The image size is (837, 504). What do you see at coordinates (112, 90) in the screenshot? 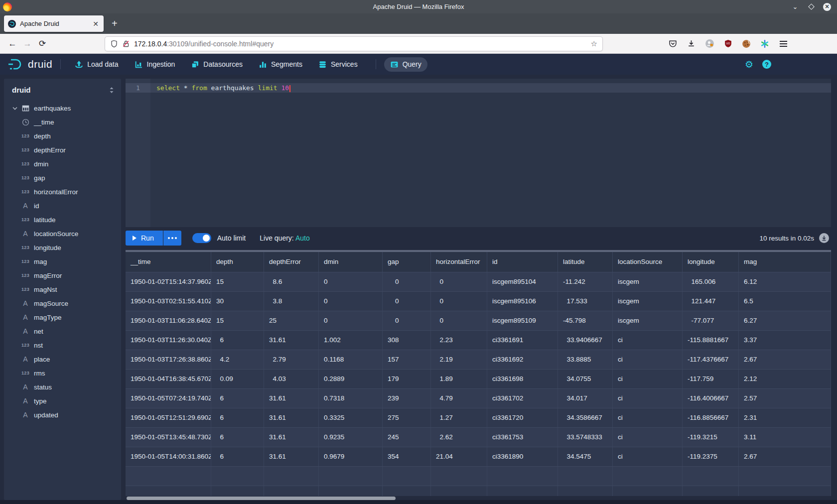
I see `sort-double-caret-icon` at bounding box center [112, 90].